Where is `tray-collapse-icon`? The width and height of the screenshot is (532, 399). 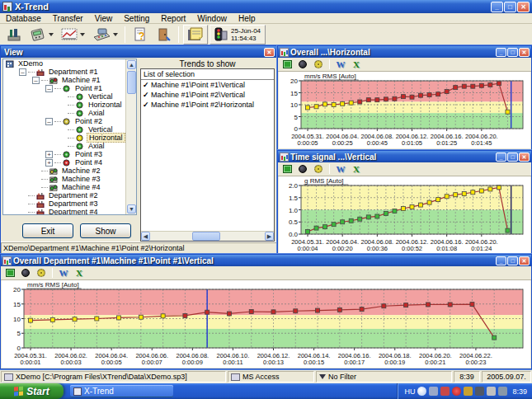
tray-collapse-icon is located at coordinates (422, 391).